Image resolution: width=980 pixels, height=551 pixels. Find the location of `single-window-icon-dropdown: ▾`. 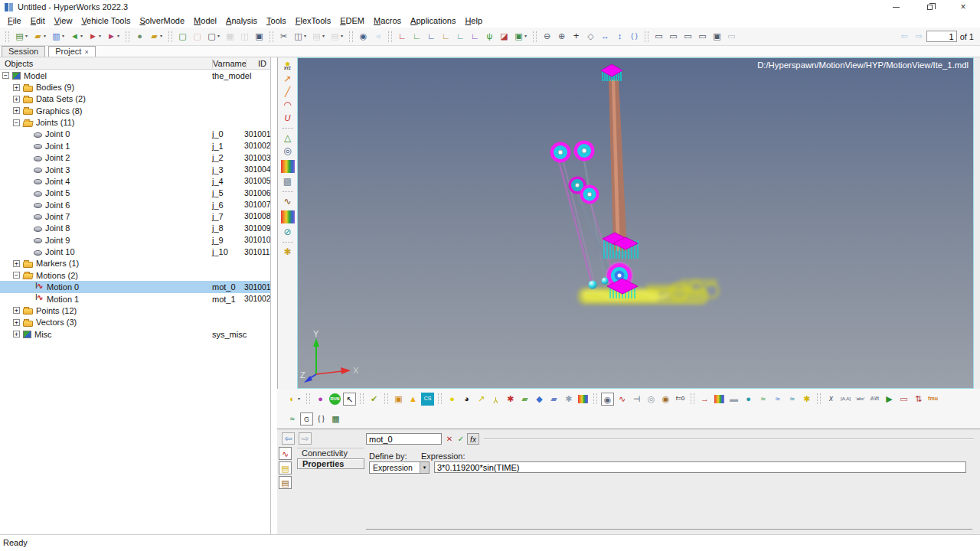

single-window-icon-dropdown: ▾ is located at coordinates (220, 37).